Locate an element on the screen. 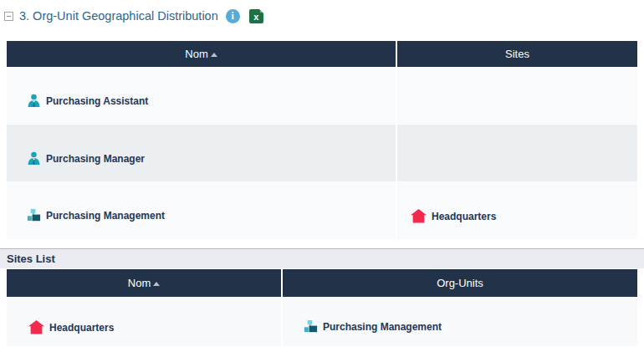 The image size is (644, 352). cell-sites: Headquarters is located at coordinates (517, 211).